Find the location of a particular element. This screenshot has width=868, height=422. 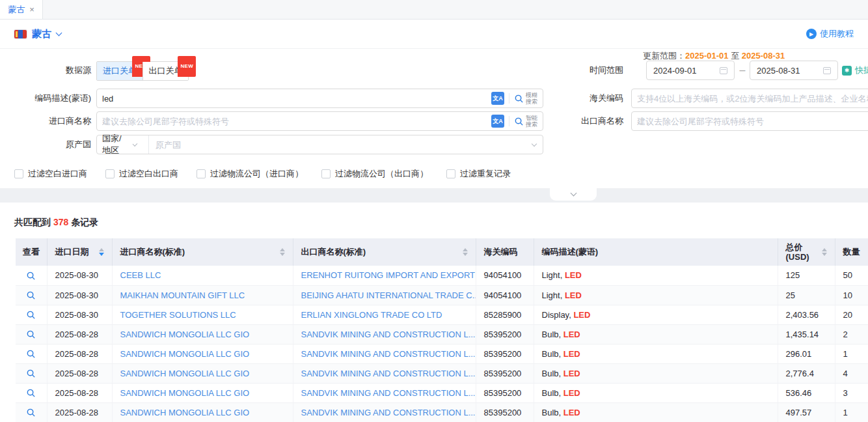

exporter-link: ERLIAN XINGLONG TRADE CO LTD is located at coordinates (372, 315).